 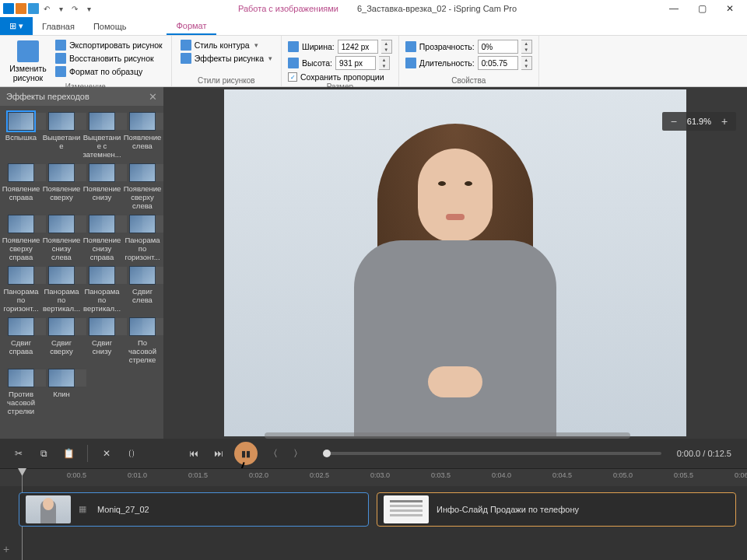 What do you see at coordinates (107, 453) in the screenshot?
I see `delete-button: ✕` at bounding box center [107, 453].